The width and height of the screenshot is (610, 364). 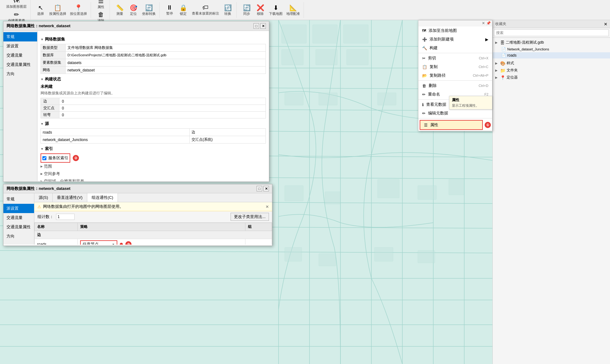 What do you see at coordinates (483, 86) in the screenshot?
I see `delete-shortcut: Ctrl+D` at bounding box center [483, 86].